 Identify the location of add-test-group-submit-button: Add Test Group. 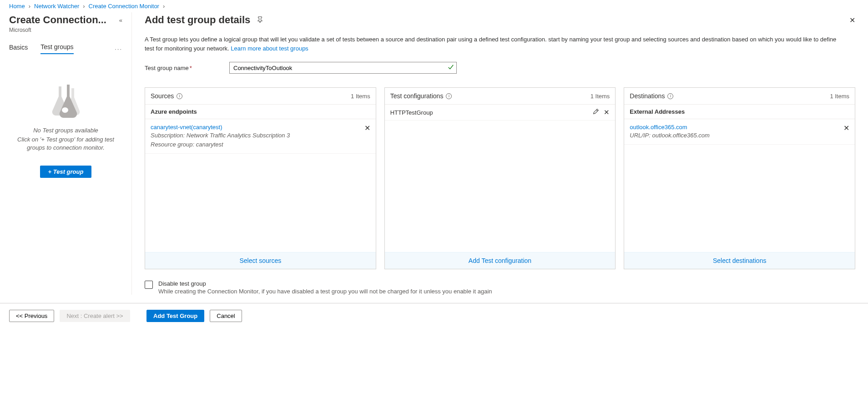
(176, 316).